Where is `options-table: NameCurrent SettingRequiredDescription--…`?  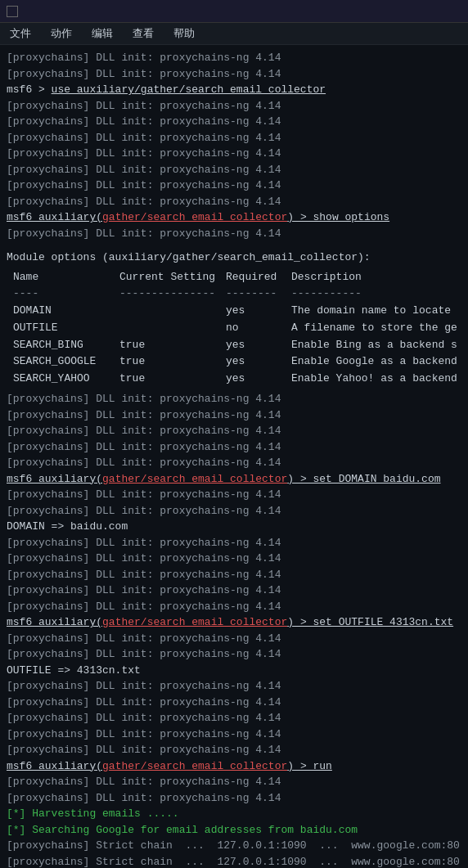 options-table: NameCurrent SettingRequiredDescription--… is located at coordinates (234, 329).